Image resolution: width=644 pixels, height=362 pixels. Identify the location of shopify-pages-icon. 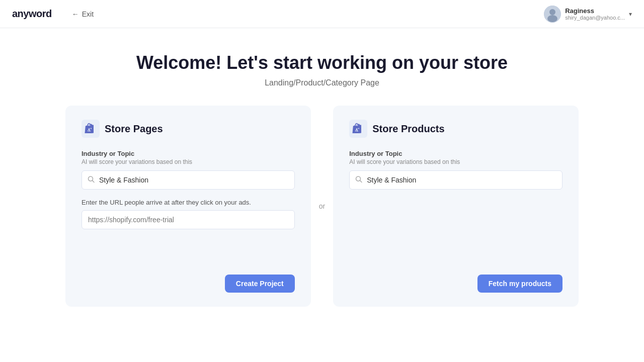
(91, 129).